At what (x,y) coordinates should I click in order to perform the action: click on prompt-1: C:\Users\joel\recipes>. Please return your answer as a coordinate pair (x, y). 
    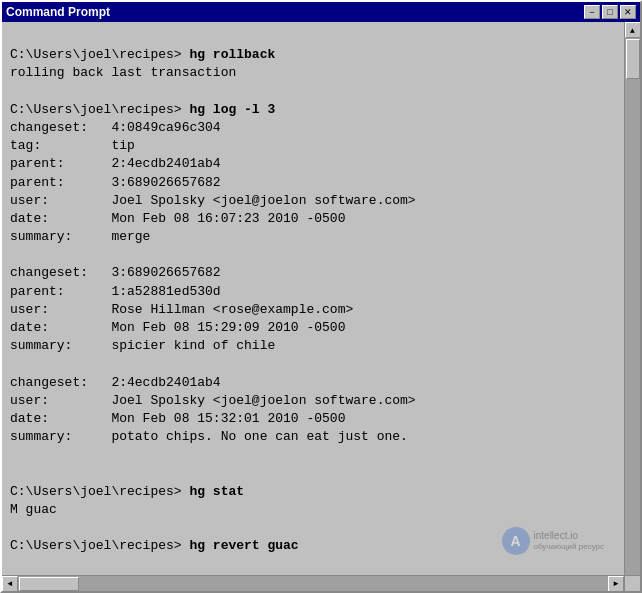
    Looking at the image, I should click on (100, 54).